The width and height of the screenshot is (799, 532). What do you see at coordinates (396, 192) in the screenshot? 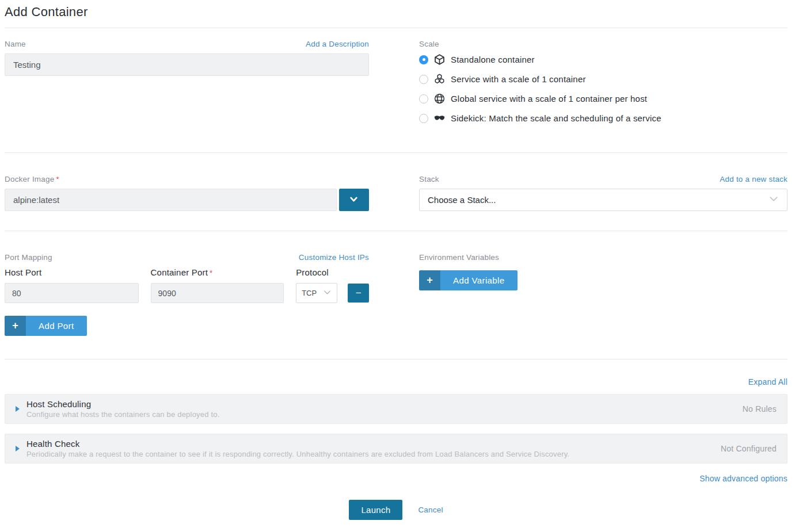
I see `section-image-stack: Docker Image* Stack Add to a new stack C…` at bounding box center [396, 192].